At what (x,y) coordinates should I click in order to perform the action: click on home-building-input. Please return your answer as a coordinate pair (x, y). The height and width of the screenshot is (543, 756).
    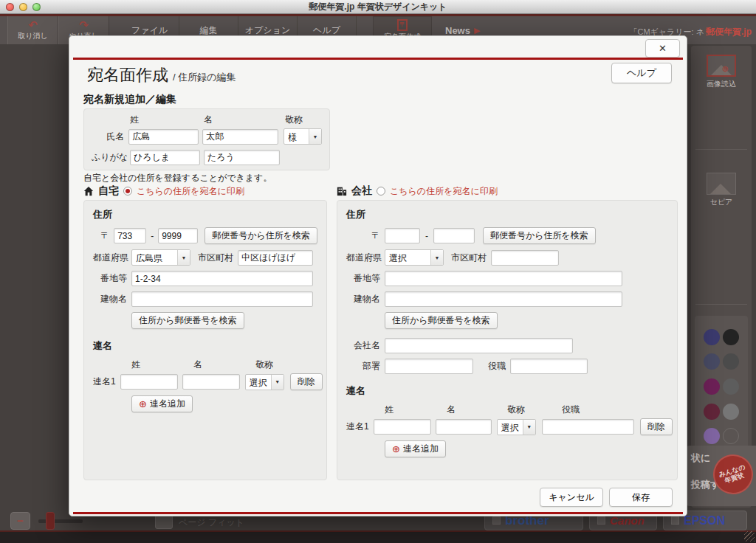
    Looking at the image, I should click on (222, 300).